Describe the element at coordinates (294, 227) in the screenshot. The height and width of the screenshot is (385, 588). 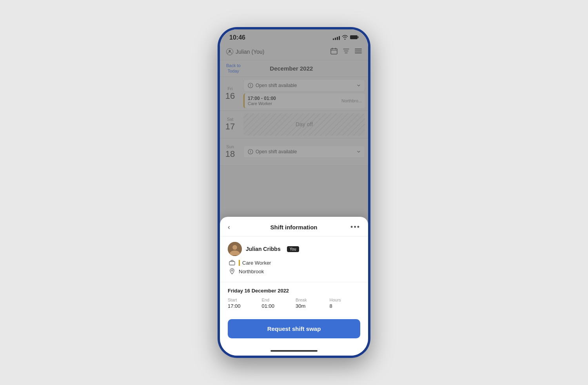
I see `sheet-header: ‹ Shift information •••` at that location.